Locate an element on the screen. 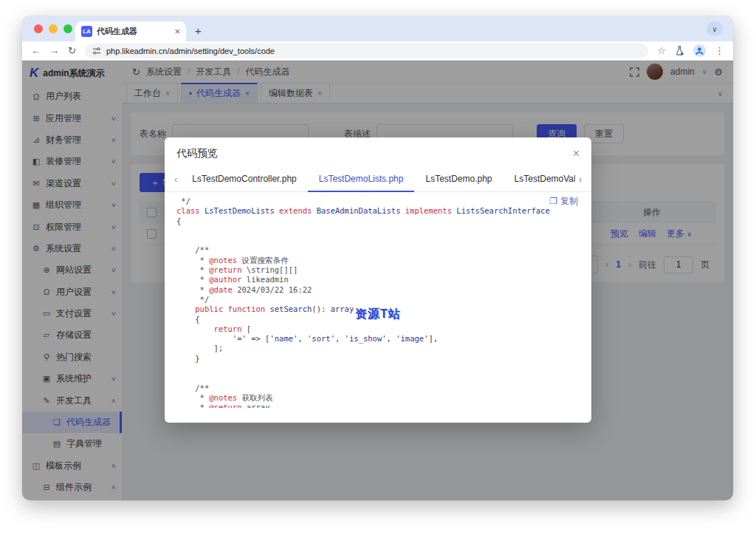 Image resolution: width=756 pixels, height=535 pixels. modal-header: 代码预览 × is located at coordinates (378, 152).